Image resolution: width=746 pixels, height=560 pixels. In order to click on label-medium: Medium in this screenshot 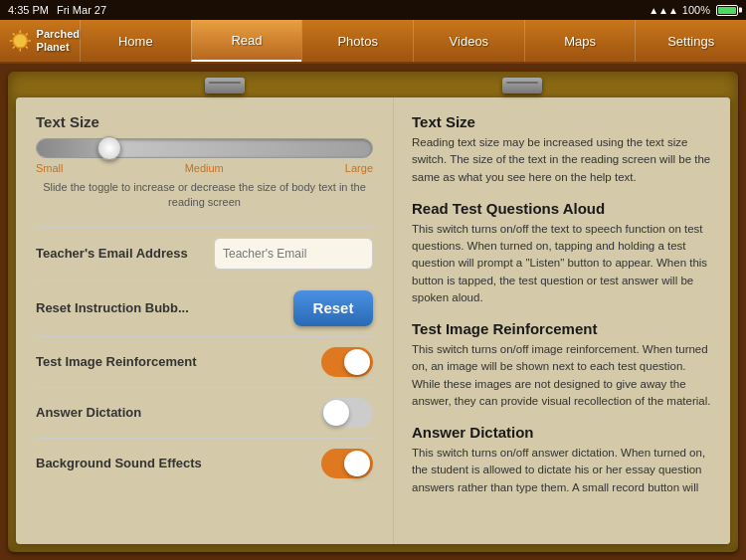, I will do `click(205, 168)`.